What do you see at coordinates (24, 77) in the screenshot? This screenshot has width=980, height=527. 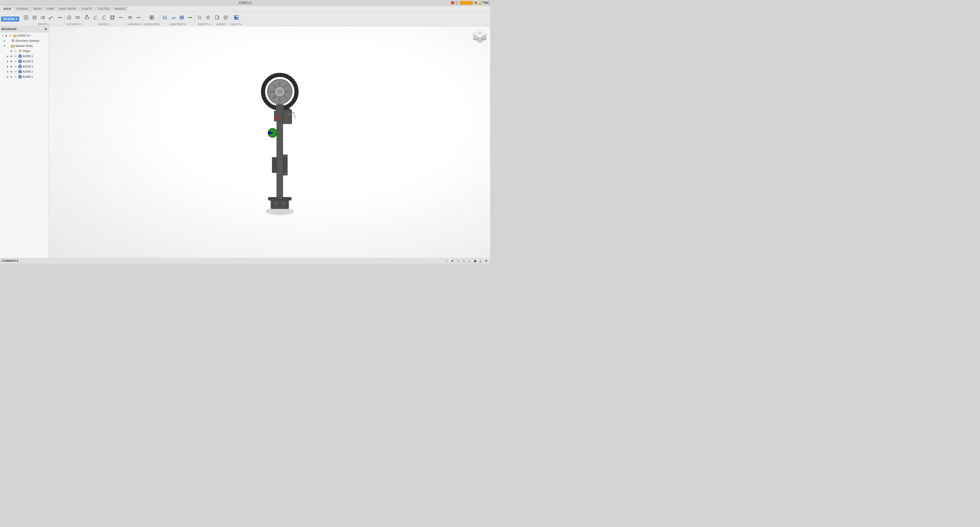 I see `tree-item-a2400: ▶ ◉ ◎ A2400.1` at bounding box center [24, 77].